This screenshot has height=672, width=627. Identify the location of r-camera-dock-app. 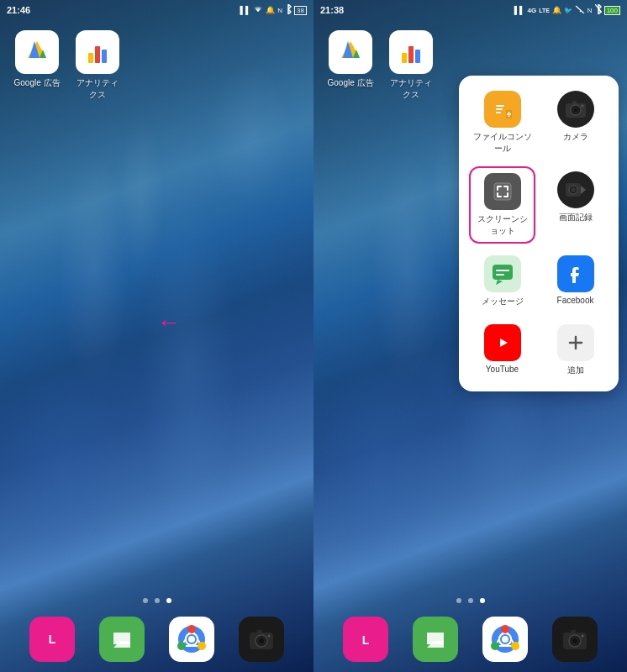
(575, 639).